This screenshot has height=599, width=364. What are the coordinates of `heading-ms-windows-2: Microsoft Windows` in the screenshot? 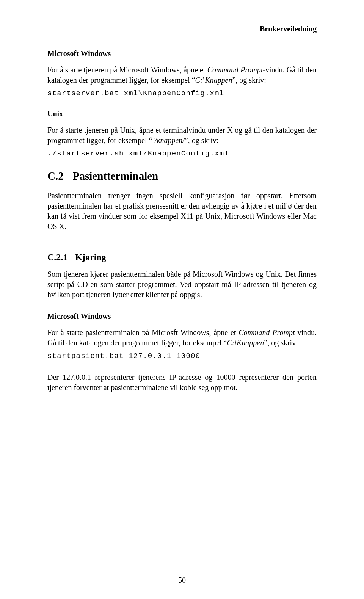 It's located at (182, 316).